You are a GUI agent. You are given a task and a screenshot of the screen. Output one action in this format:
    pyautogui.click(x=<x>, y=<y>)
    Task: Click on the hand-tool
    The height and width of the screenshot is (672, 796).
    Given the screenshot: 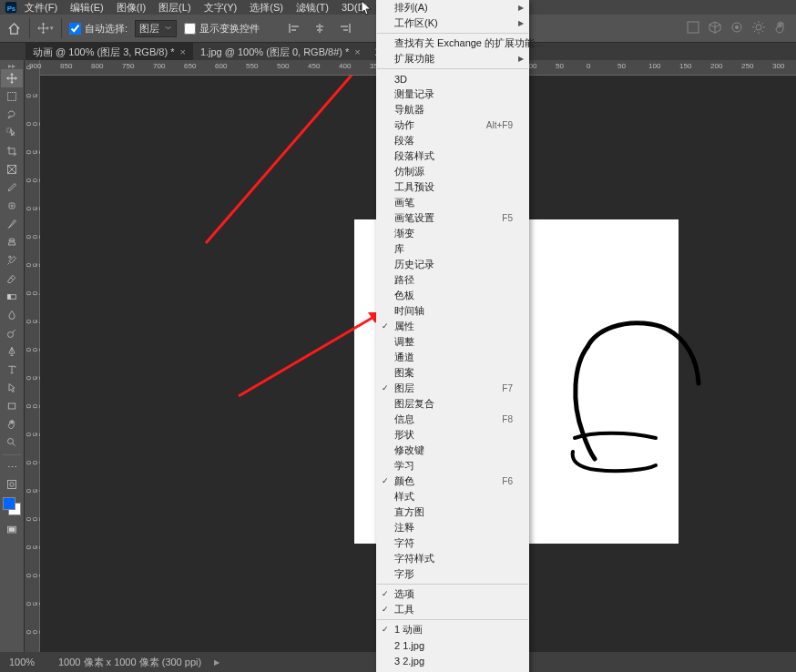 What is the action you would take?
    pyautogui.click(x=12, y=424)
    